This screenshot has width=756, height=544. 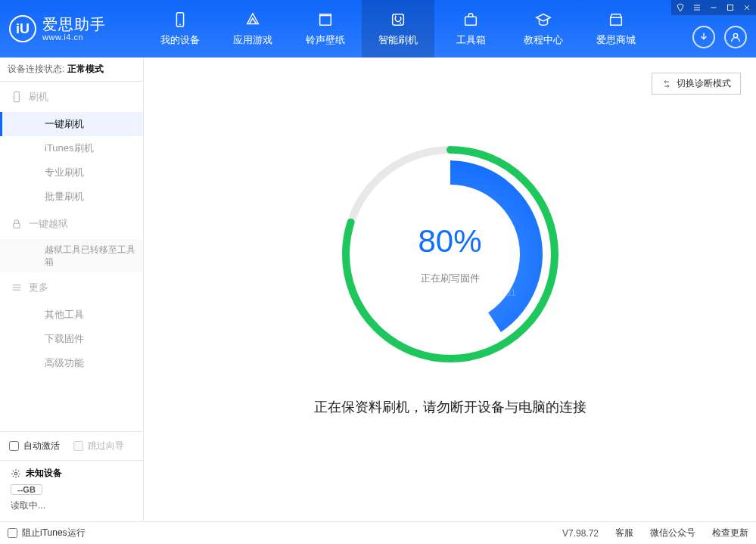 I want to click on skip-guide-checkbox: 跳过向导, so click(x=98, y=446).